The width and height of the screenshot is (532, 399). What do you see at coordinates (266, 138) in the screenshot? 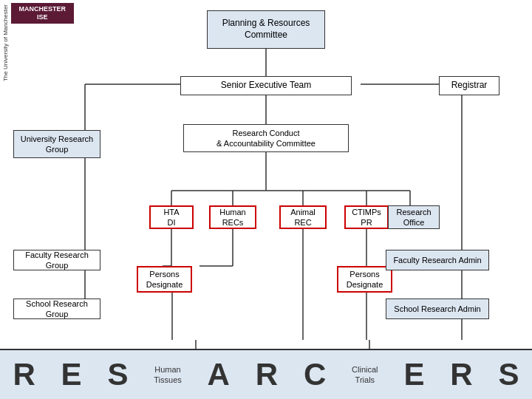
I see `research-conduct-committee: Research Conduct & Accountability Commit…` at bounding box center [266, 138].